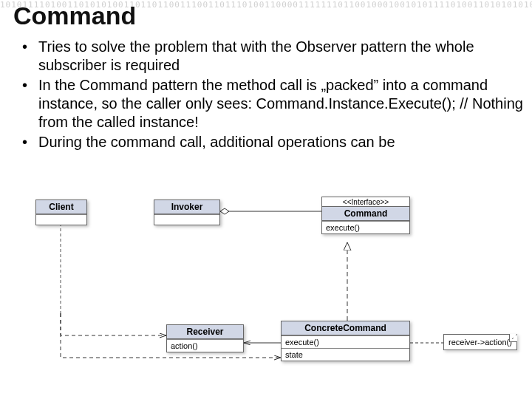 The width and height of the screenshot is (532, 399). What do you see at coordinates (205, 338) in the screenshot?
I see `uml-receiver: Receiver action()` at bounding box center [205, 338].